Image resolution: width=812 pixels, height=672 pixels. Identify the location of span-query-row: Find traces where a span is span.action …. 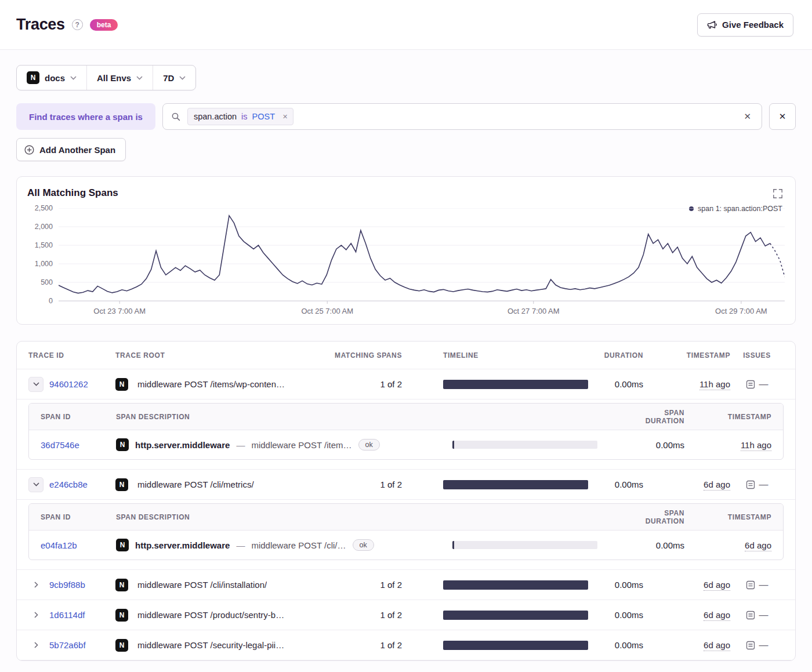
(406, 117).